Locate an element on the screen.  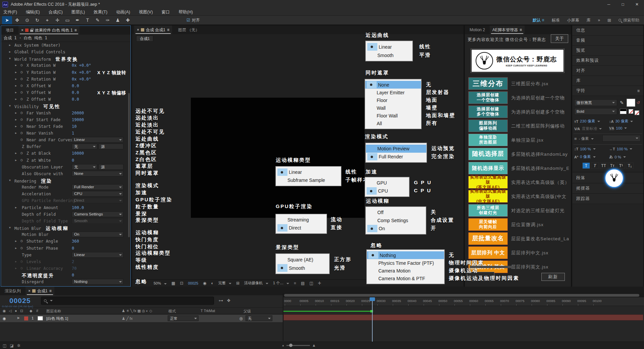
comp-mini-tab: 合成1 is located at coordinates (145, 39).